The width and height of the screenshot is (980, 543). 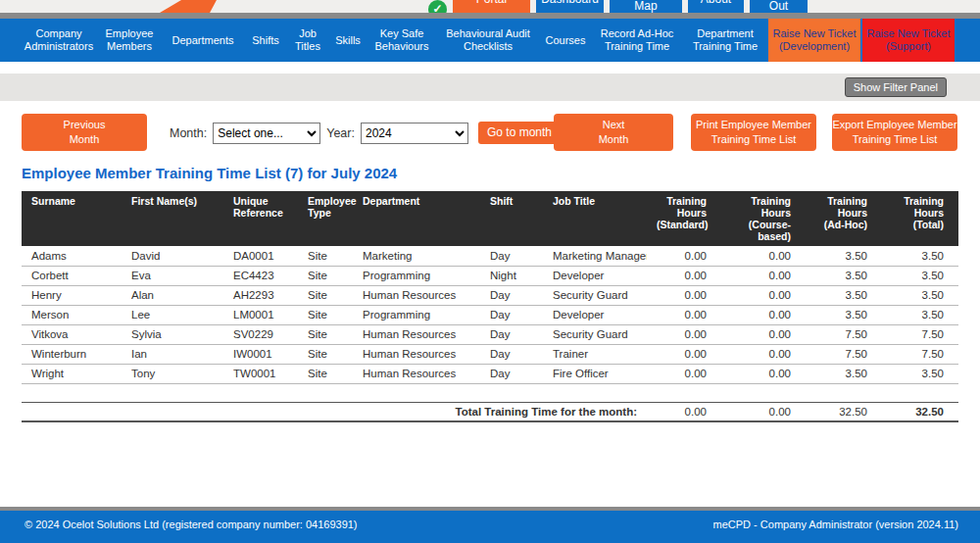 What do you see at coordinates (613, 132) in the screenshot?
I see `next-month-button: Next Month` at bounding box center [613, 132].